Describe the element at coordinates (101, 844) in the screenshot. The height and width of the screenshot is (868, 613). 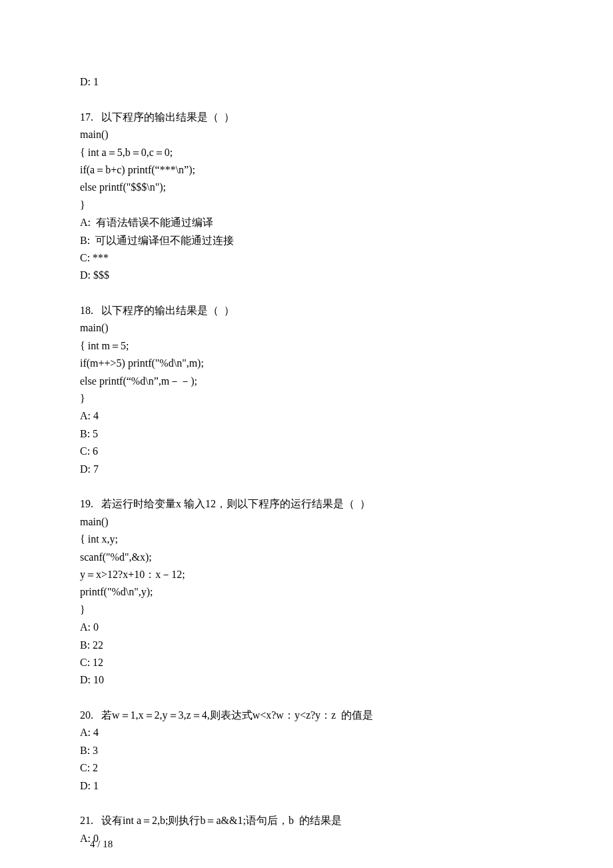
I see `page-number: 4 / 18` at that location.